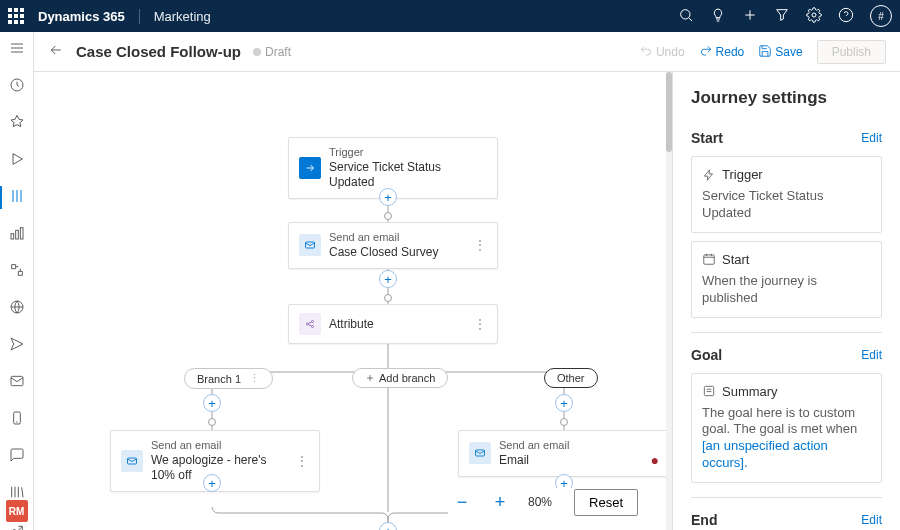 This screenshot has width=900, height=530. What do you see at coordinates (786, 428) in the screenshot?
I see `goal-summary-card: Summary The goal here is to custom goal.…` at bounding box center [786, 428].